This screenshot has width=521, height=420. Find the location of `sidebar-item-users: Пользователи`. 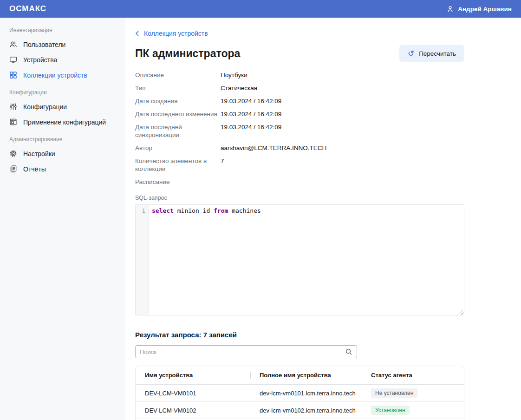

sidebar-item-users: Пользователи is located at coordinates (63, 45).